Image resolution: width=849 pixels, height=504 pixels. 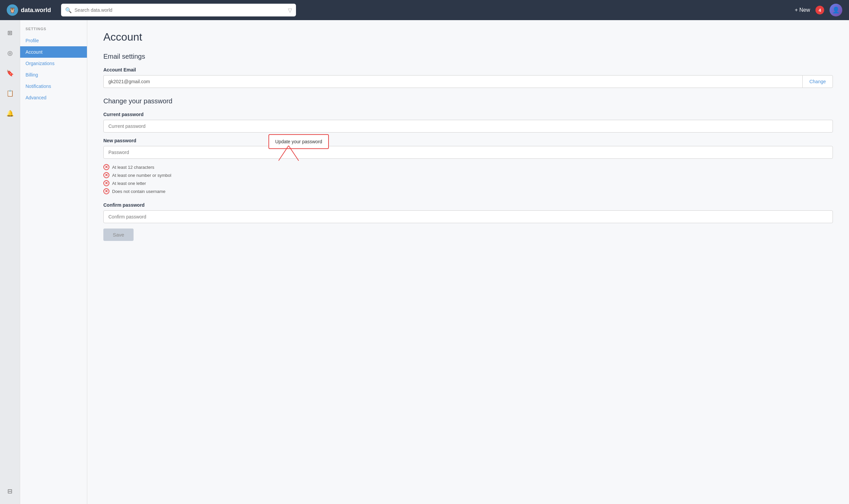 I want to click on icon-sidebar: ⊞ ◎ 🔖 📋 🔔 ⊟, so click(x=10, y=262).